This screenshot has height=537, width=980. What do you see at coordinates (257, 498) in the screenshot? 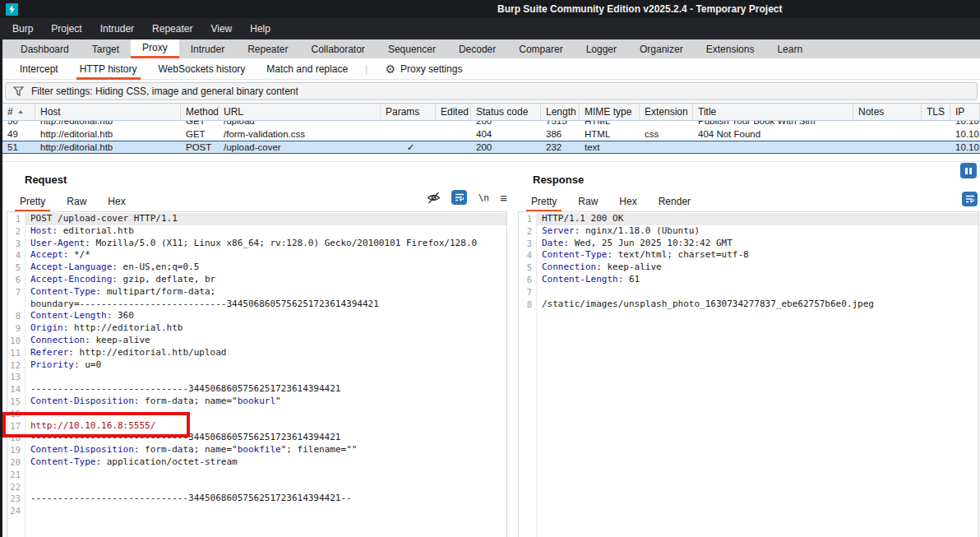
I see `editor-line: 23-----------------------------344506860…` at bounding box center [257, 498].